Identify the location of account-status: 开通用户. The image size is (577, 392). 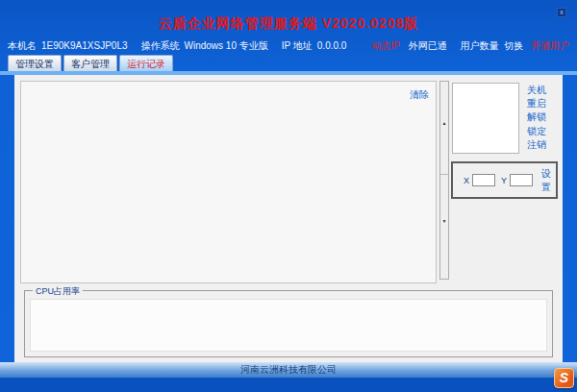
(550, 46).